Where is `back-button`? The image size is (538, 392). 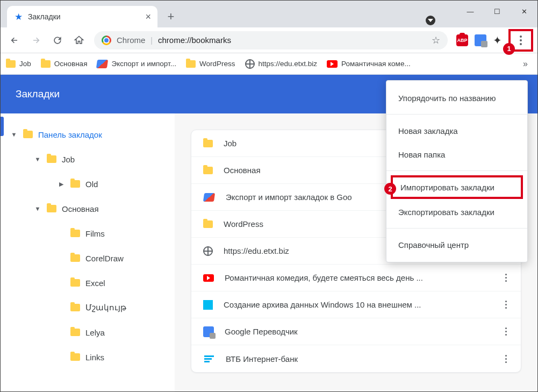
back-button is located at coordinates (15, 40).